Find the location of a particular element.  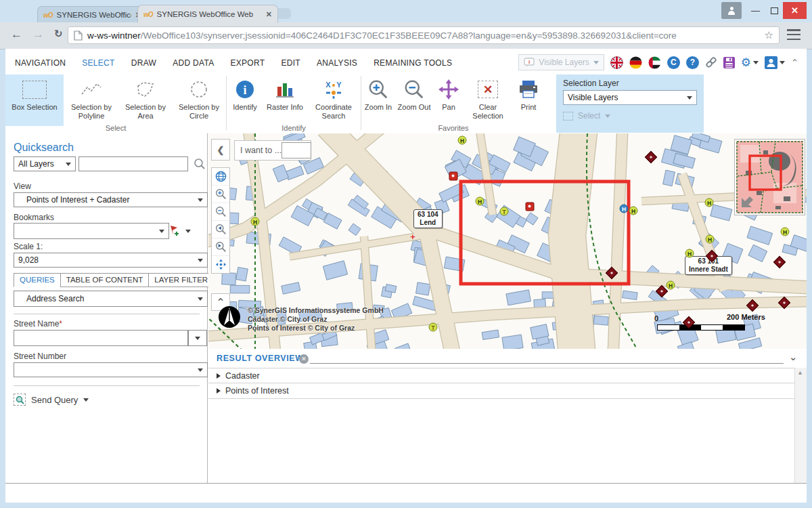

zoom-out-button: Zoom Out is located at coordinates (414, 99).